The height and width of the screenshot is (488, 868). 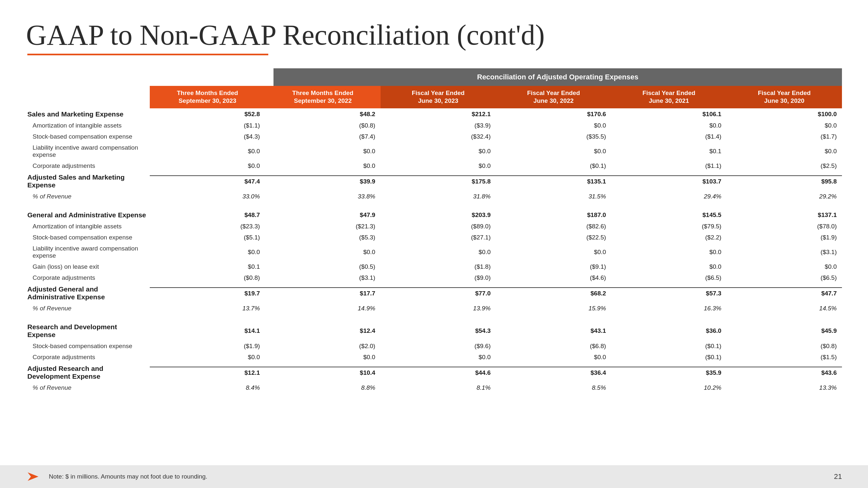 I want to click on adjusted-cell-0-0: $47.4, so click(x=208, y=181).